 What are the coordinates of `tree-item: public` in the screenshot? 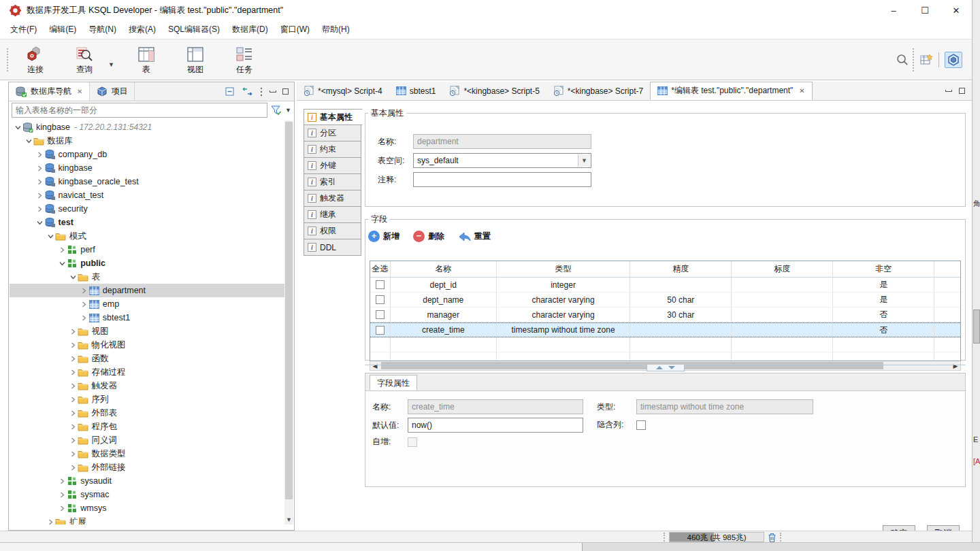 It's located at (147, 263).